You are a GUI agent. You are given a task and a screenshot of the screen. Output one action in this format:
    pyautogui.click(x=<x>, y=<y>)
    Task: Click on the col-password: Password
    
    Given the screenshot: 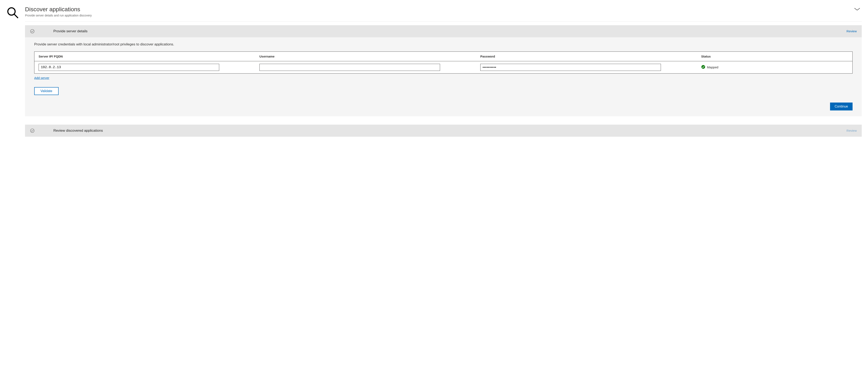 What is the action you would take?
    pyautogui.click(x=586, y=56)
    